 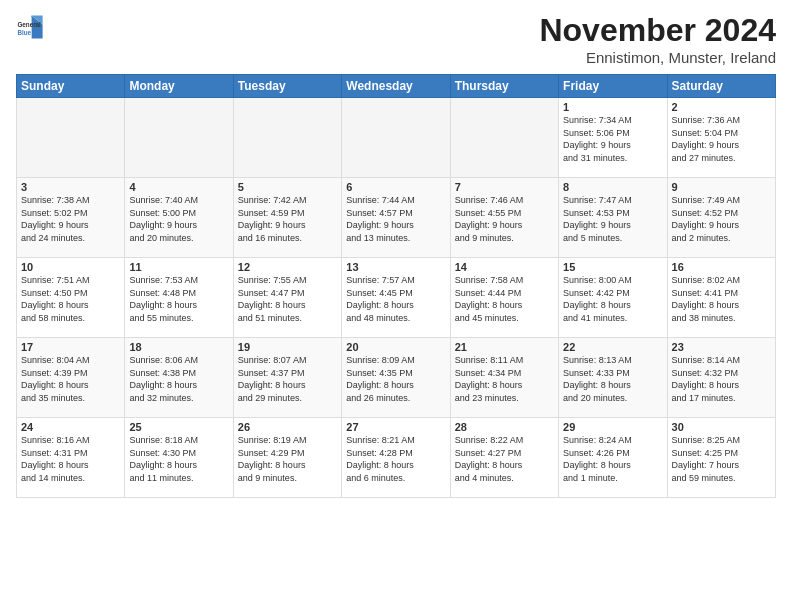 I want to click on day-number: 4, so click(x=178, y=187).